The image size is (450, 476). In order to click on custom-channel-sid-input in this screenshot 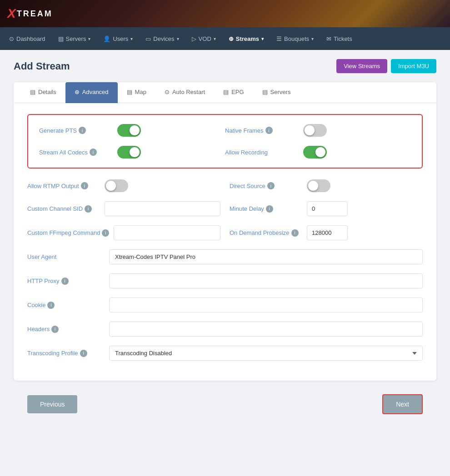, I will do `click(163, 209)`.